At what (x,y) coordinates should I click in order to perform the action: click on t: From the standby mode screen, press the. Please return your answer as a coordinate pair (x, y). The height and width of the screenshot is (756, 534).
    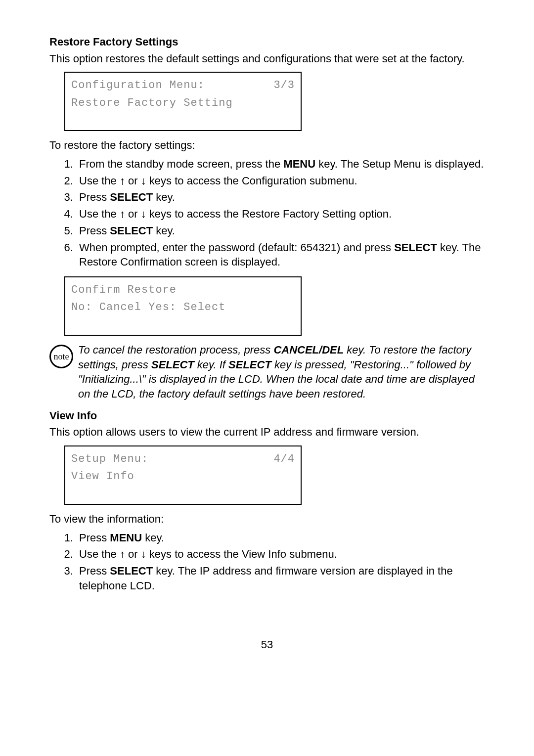
    Looking at the image, I should click on (181, 164).